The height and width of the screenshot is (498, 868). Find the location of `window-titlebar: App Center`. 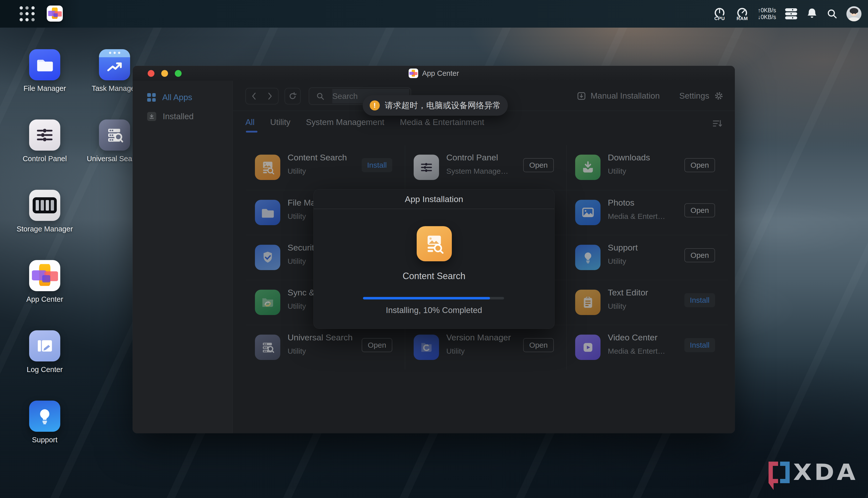

window-titlebar: App Center is located at coordinates (434, 73).